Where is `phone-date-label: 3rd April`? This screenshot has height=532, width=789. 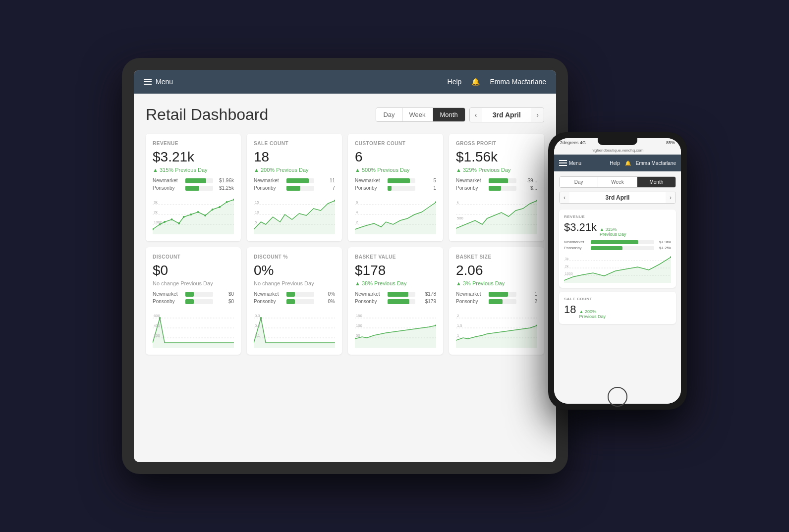
phone-date-label: 3rd April is located at coordinates (618, 198).